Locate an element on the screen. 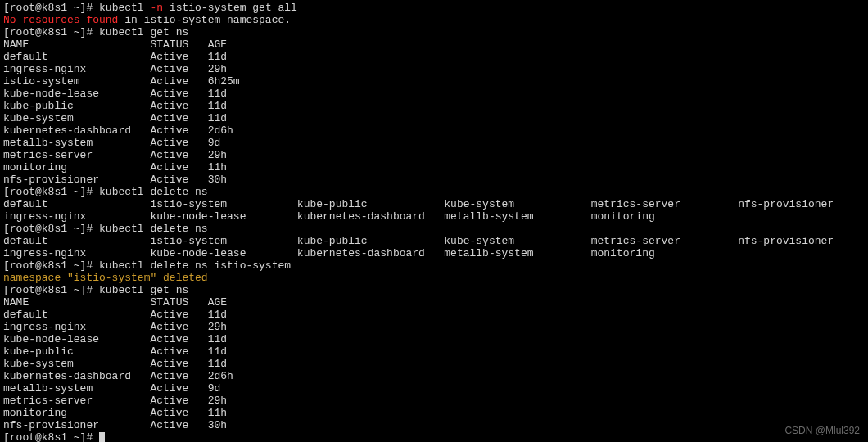 Image resolution: width=868 pixels, height=442 pixels. cmd-line: [root@k8s1 ~]# kubectl -n istio-system g… is located at coordinates (434, 8).